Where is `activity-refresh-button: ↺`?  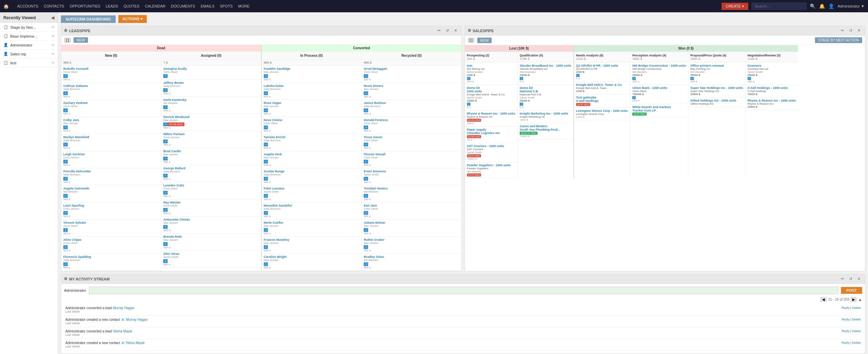 activity-refresh-button: ↺ is located at coordinates (851, 279).